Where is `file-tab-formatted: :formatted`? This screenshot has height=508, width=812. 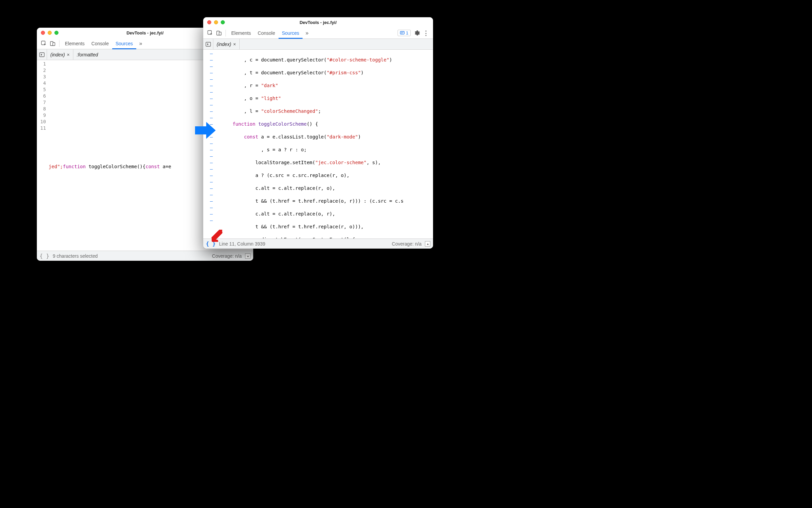
file-tab-formatted: :formatted is located at coordinates (87, 55).